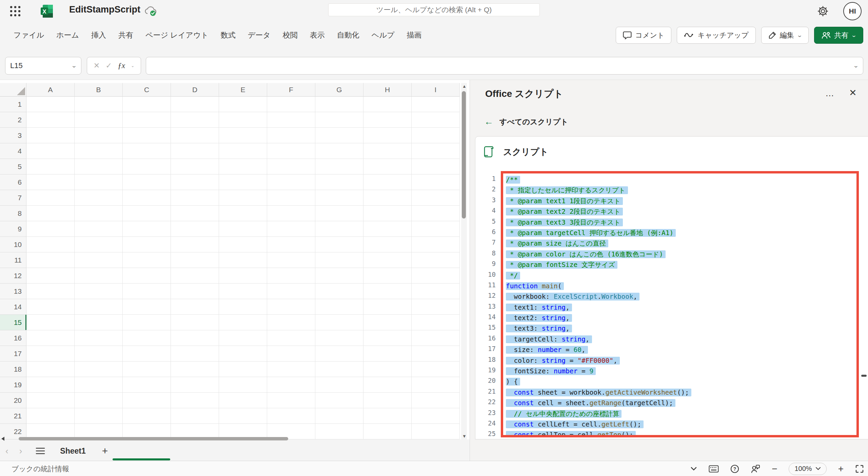 Image resolution: width=868 pixels, height=476 pixels. Describe the element at coordinates (682, 339) in the screenshot. I see `code-line: targetCell: string,` at that location.